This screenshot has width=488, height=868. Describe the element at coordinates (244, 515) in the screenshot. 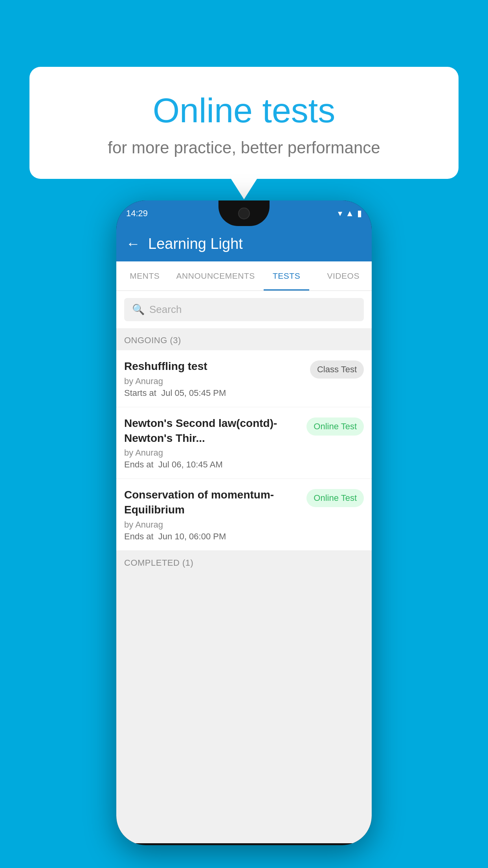

I see `test-item-3: Conservation of momentum-Equilibrium by …` at that location.